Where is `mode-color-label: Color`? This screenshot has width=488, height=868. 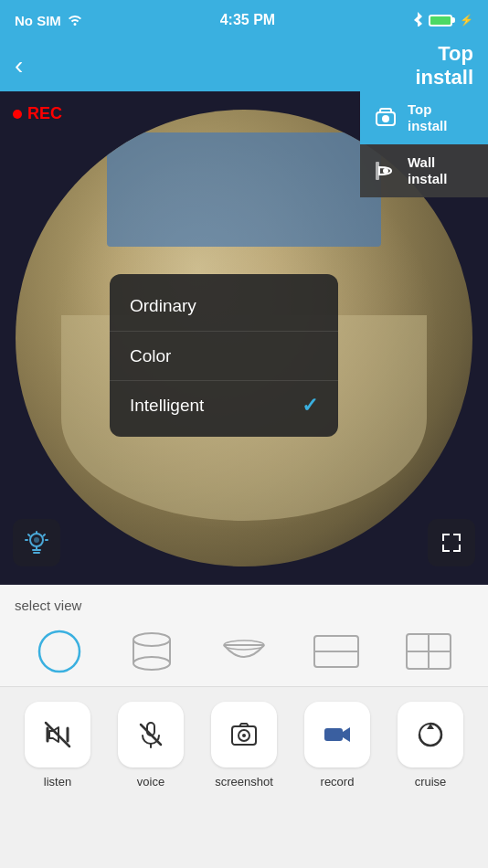 mode-color-label: Color is located at coordinates (150, 356).